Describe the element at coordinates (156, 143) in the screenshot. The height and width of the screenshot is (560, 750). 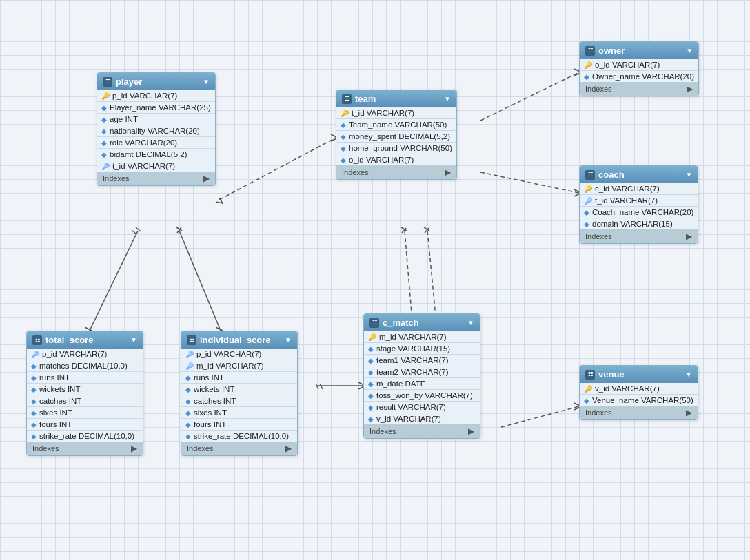
I see `table-row: ◆role VARCHAR(20)` at that location.